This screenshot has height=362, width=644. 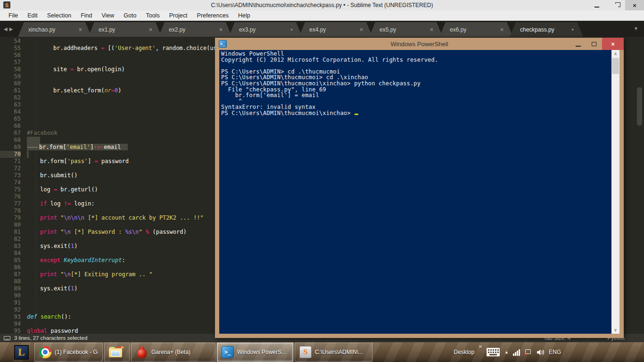 What do you see at coordinates (528, 353) in the screenshot?
I see `network-status-icon: ×` at bounding box center [528, 353].